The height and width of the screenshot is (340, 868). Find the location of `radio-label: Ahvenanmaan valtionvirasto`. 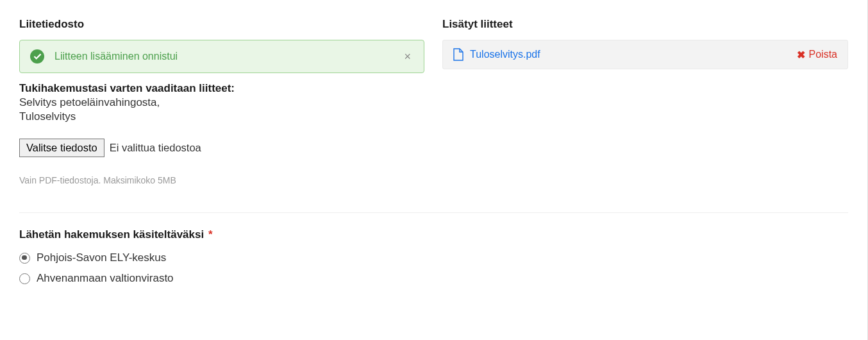

radio-label: Ahvenanmaan valtionvirasto is located at coordinates (105, 278).